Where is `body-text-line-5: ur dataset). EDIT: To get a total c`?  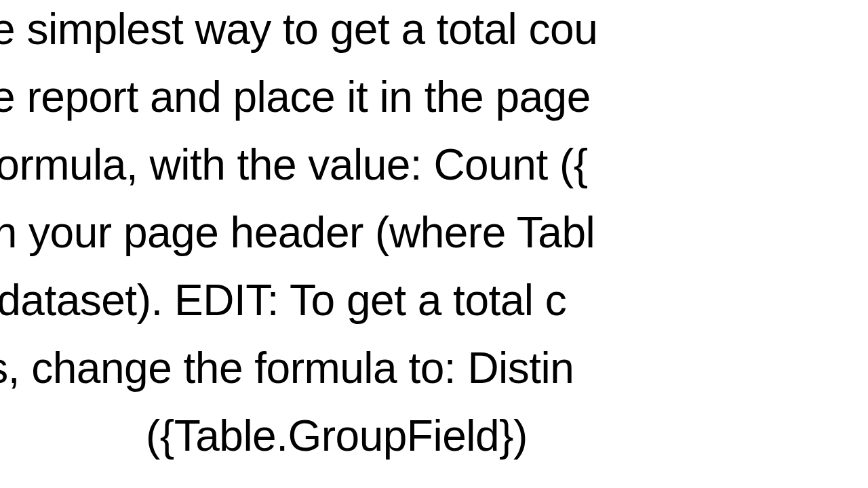 body-text-line-5: ur dataset). EDIT: To get a total c is located at coordinates (283, 301).